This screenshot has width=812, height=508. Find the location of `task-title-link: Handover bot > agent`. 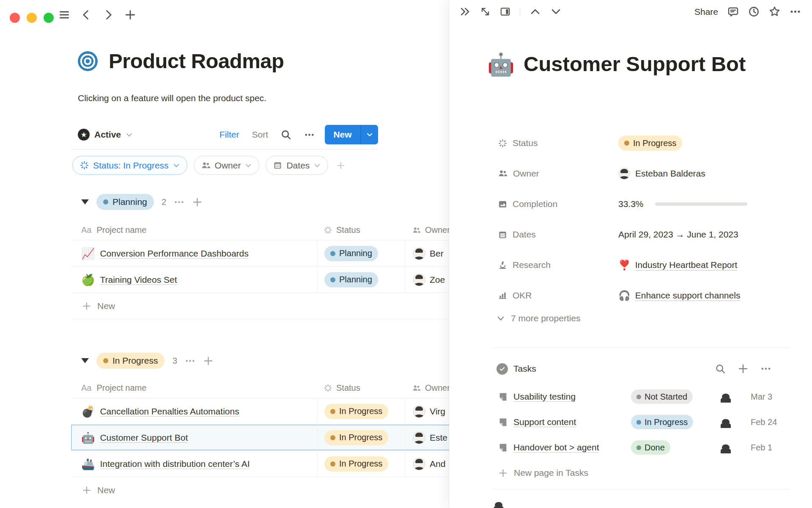

task-title-link: Handover bot > agent is located at coordinates (557, 447).